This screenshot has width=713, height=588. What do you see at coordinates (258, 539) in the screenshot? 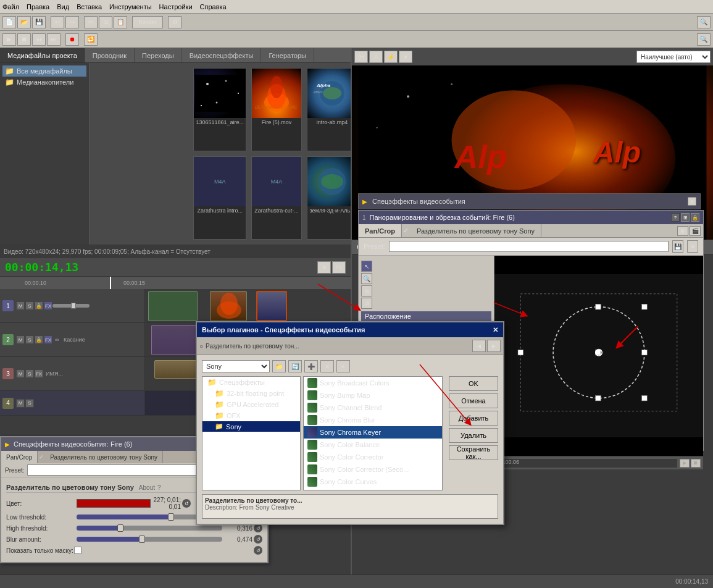
I see `param-blur-reset: ↺` at bounding box center [258, 539].